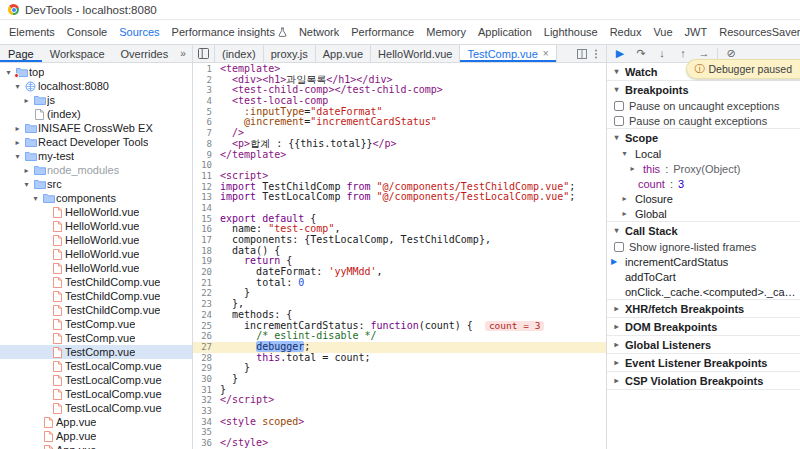  Describe the element at coordinates (413, 400) in the screenshot. I see `code-text: </script>` at that location.